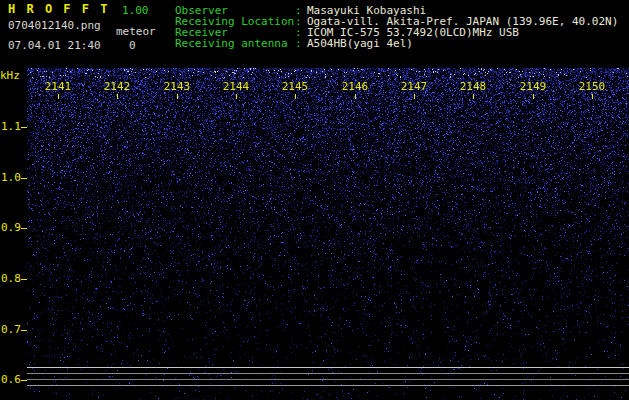 This screenshot has width=629, height=400. I want to click on app-title: H R O F F T, so click(58, 10).